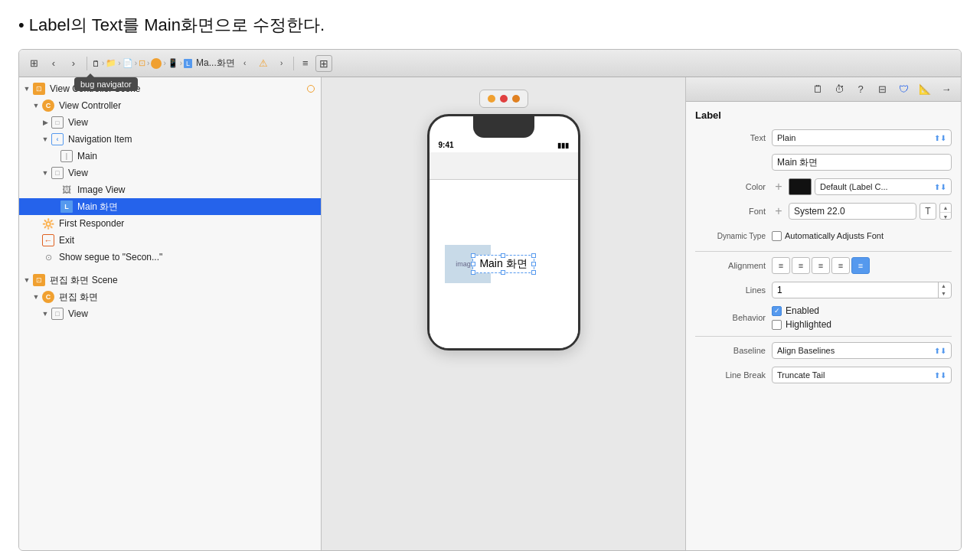 The width and height of the screenshot is (980, 551). I want to click on vc-item: C View Controller, so click(170, 106).